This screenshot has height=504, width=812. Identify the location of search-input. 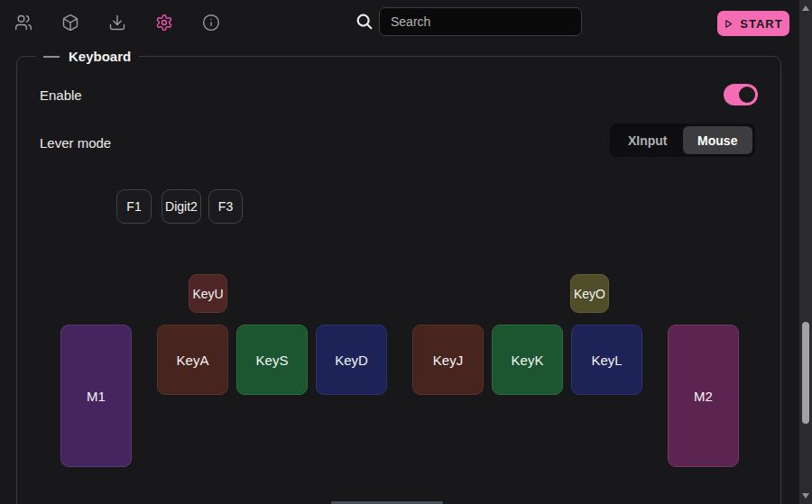
(480, 22).